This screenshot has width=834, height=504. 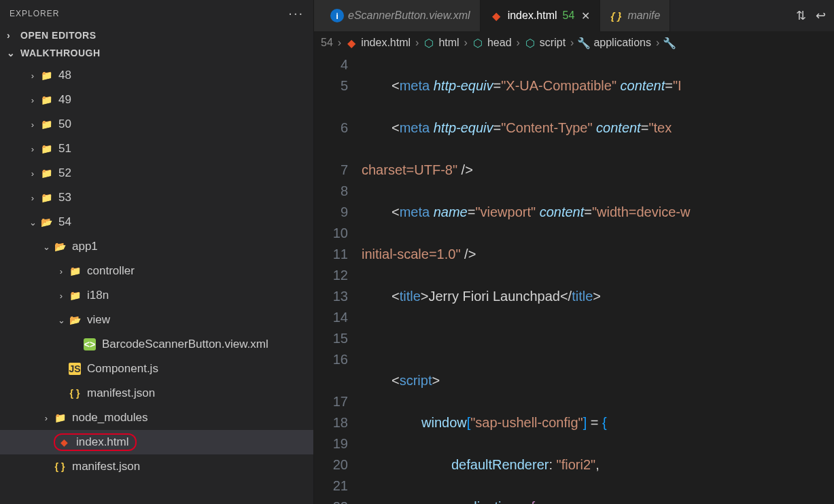 What do you see at coordinates (75, 295) in the screenshot?
I see `i18n-folder-icon: 📁` at bounding box center [75, 295].